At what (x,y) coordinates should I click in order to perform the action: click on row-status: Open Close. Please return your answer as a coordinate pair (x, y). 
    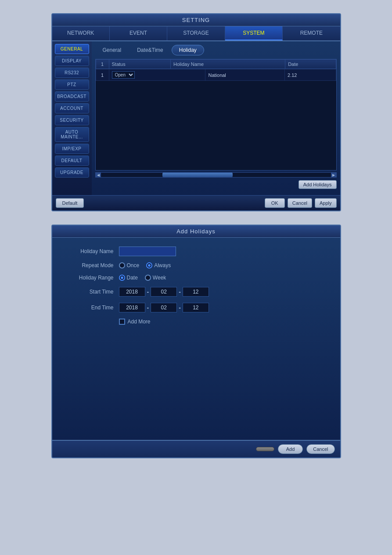
    Looking at the image, I should click on (157, 75).